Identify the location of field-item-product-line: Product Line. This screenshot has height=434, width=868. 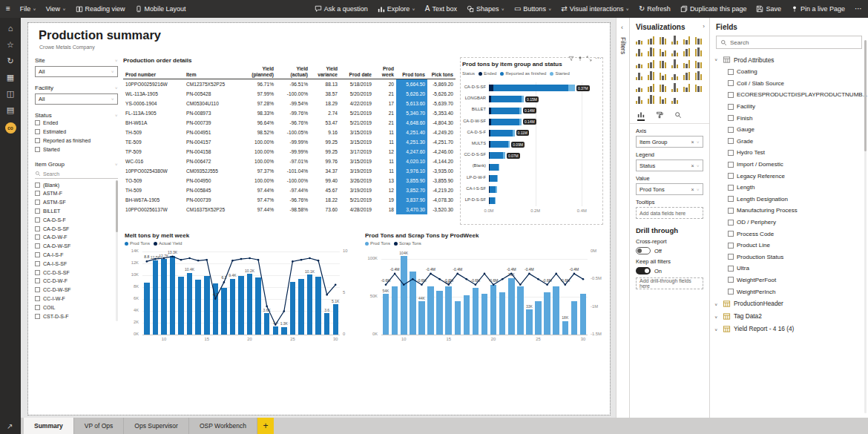
(789, 246).